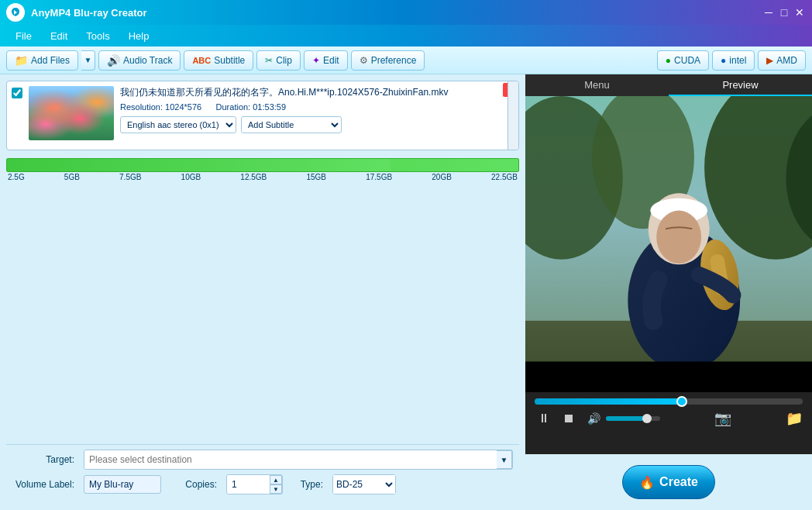 The height and width of the screenshot is (510, 812). Describe the element at coordinates (263, 177) in the screenshot. I see `storage-labels: 2.5G 5GB 7.5GB 10GB 12.5GB 15GB 17.5GB 2…` at that location.